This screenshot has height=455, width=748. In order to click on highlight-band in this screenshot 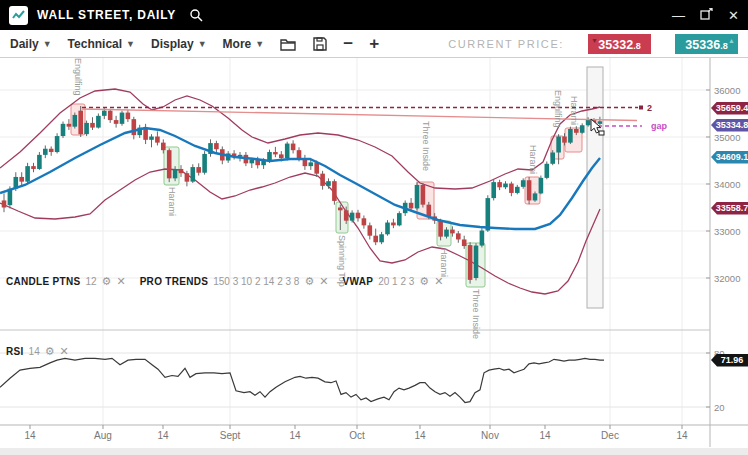, I will do `click(595, 188)`.